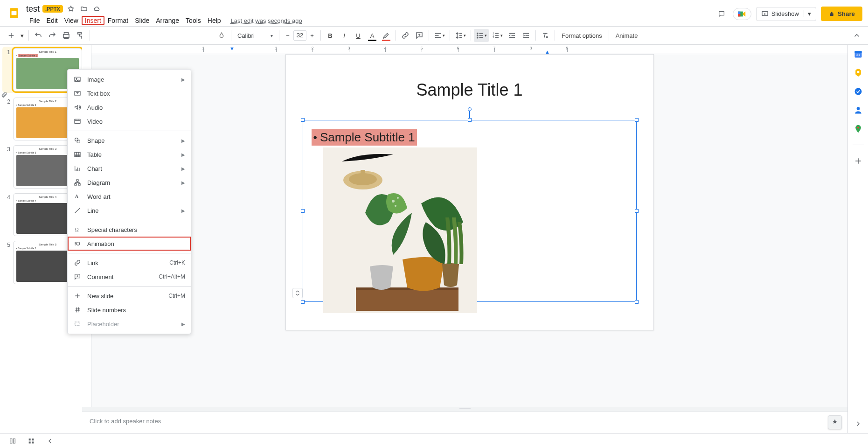 The height and width of the screenshot is (448, 868). What do you see at coordinates (627, 35) in the screenshot?
I see `animate-button: Animate` at bounding box center [627, 35].